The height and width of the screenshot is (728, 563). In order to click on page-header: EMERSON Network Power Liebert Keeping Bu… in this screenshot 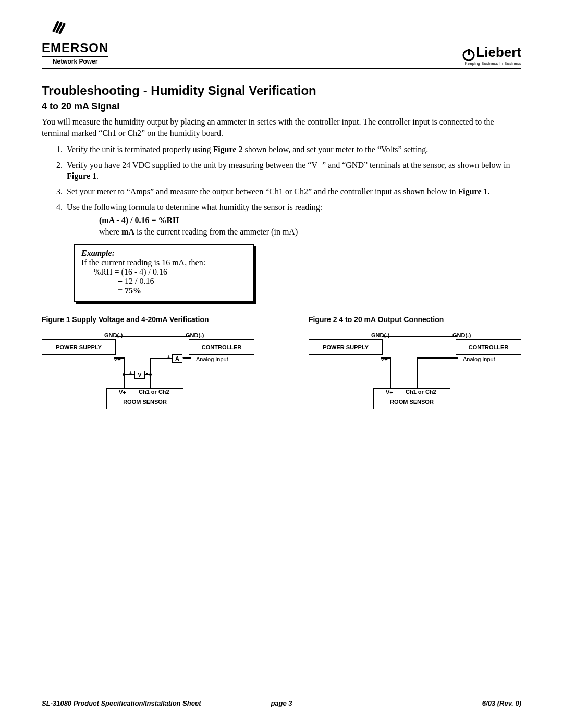, I will do `click(282, 43)`.